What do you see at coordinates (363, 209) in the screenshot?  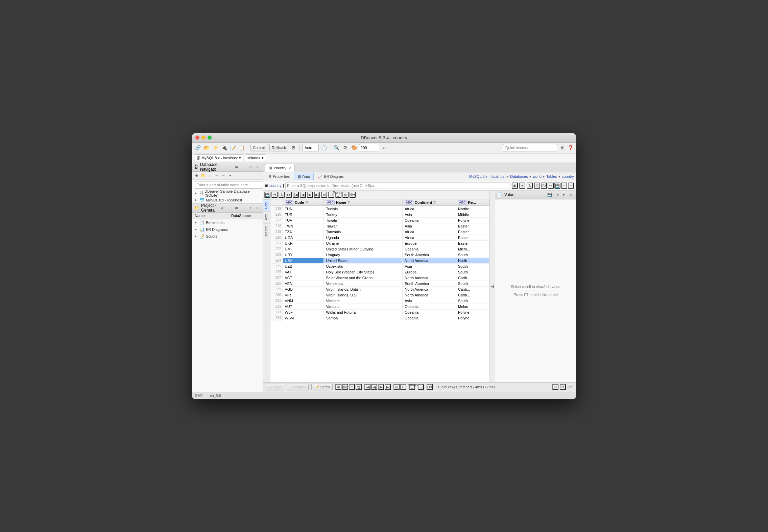 I see `cell-name: Tunisia` at bounding box center [363, 209].